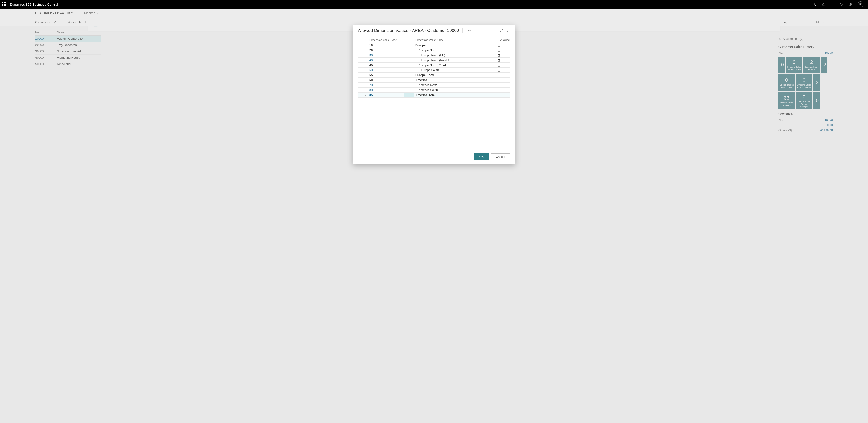  What do you see at coordinates (386, 45) in the screenshot?
I see `dimension-code: 10` at bounding box center [386, 45].